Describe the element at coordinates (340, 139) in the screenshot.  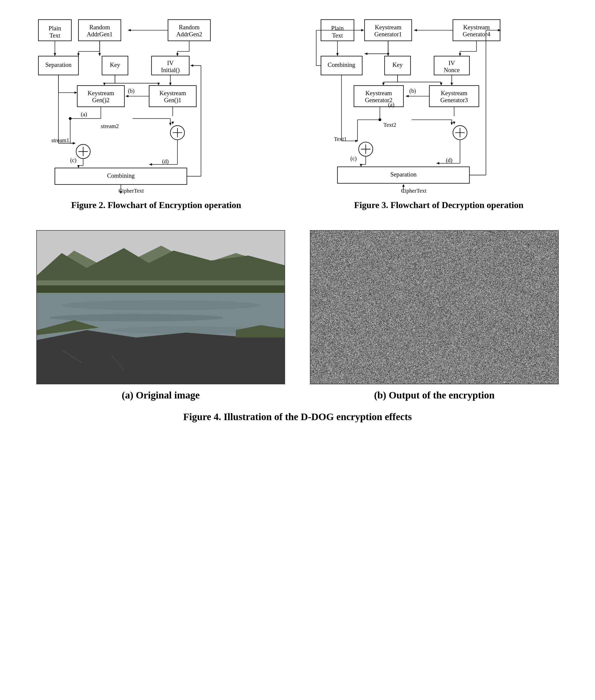
I see `svg-text: Text1` at that location.